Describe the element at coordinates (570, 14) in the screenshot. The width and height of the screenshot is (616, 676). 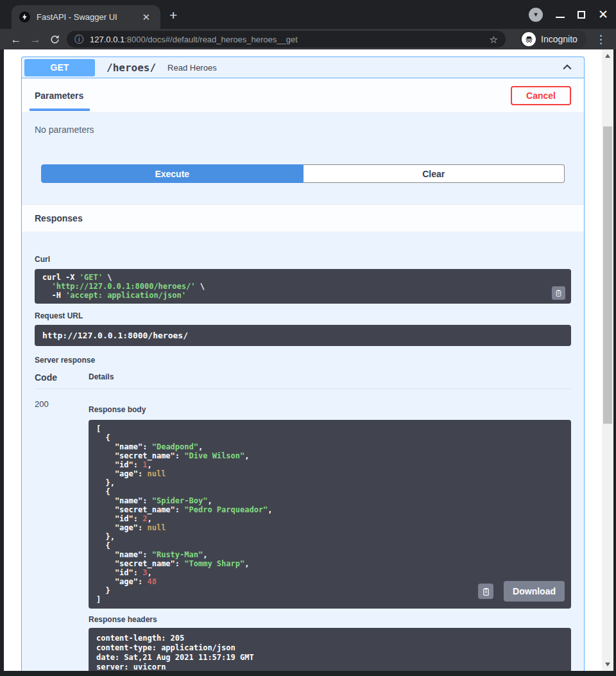
I see `window-controls: ▾ ✕` at that location.